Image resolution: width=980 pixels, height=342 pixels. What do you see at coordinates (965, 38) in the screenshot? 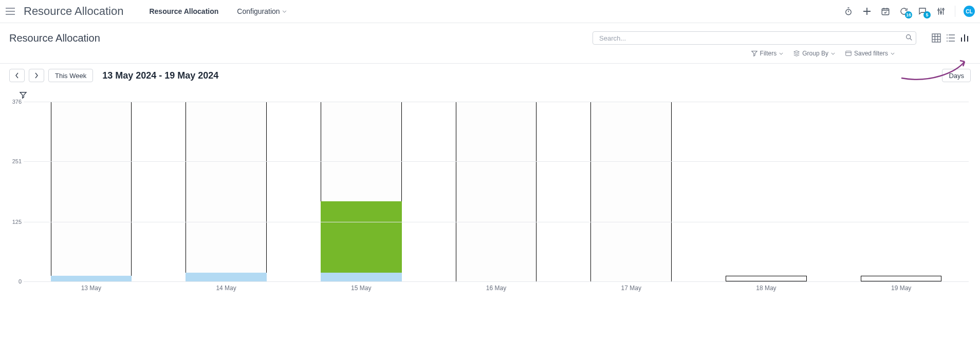
I see `bar-chart-icon` at bounding box center [965, 38].